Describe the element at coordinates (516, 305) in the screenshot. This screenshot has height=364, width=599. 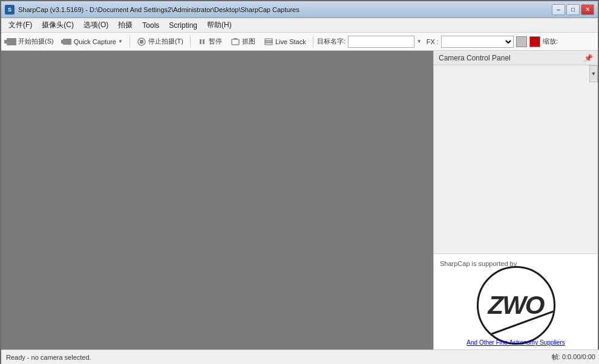
I see `zwo-text: ZWO` at that location.